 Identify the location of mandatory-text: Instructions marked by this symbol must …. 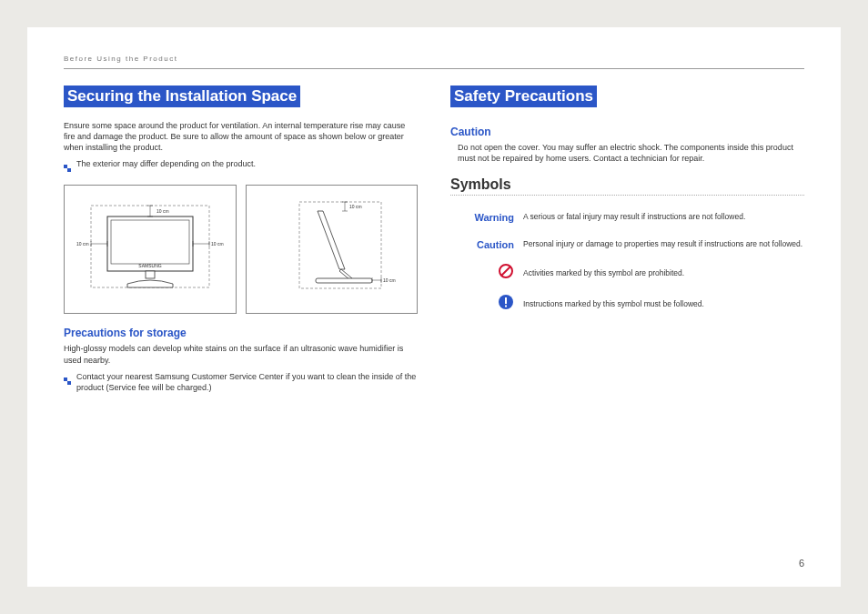
(664, 304).